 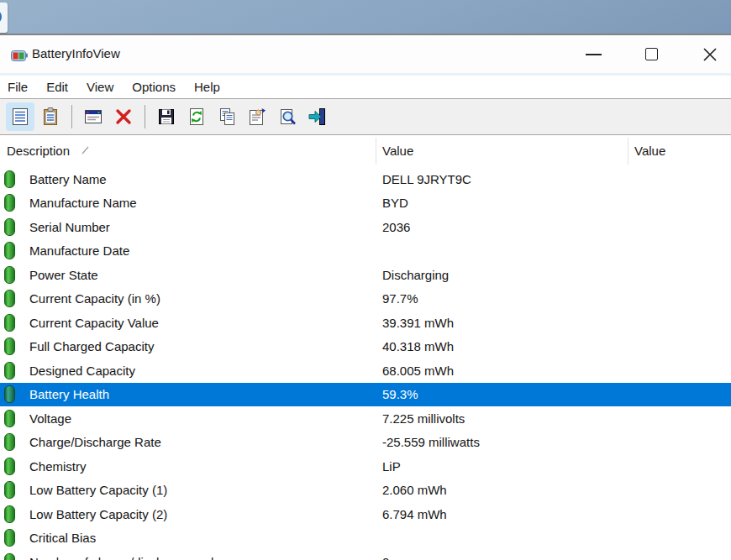 What do you see at coordinates (100, 87) in the screenshot?
I see `menu-view: View` at bounding box center [100, 87].